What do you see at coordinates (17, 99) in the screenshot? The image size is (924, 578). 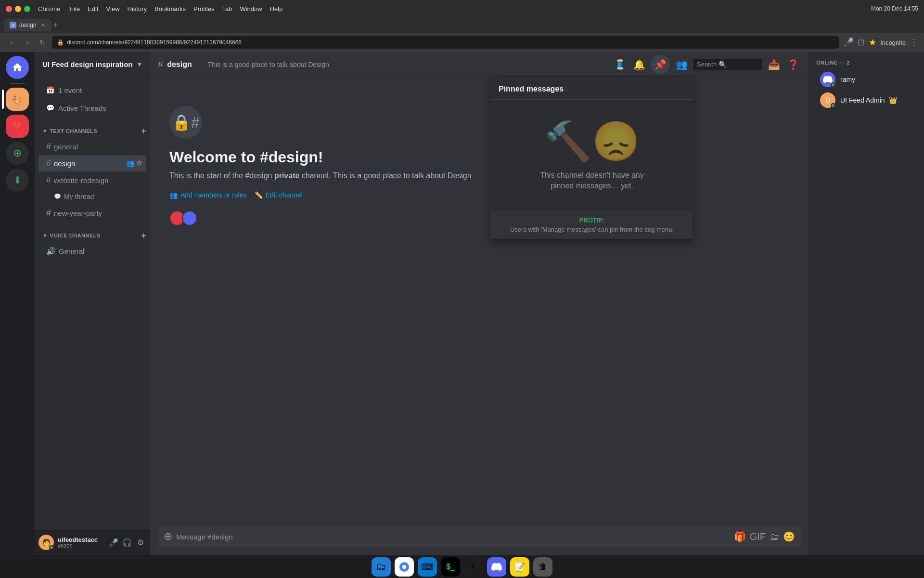 I see `server-emoji: 🎨` at bounding box center [17, 99].